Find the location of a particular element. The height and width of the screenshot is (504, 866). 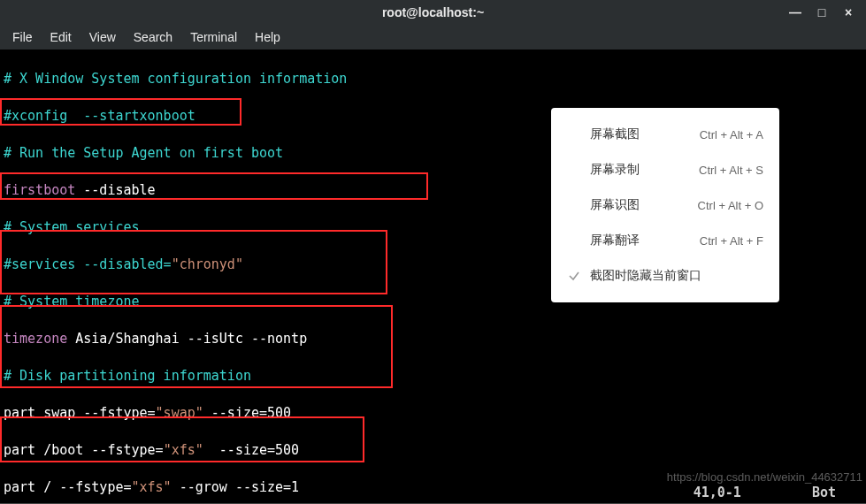

ctx-item-ocr: 屏幕识图 Ctrl + Alt + O is located at coordinates (665, 205).